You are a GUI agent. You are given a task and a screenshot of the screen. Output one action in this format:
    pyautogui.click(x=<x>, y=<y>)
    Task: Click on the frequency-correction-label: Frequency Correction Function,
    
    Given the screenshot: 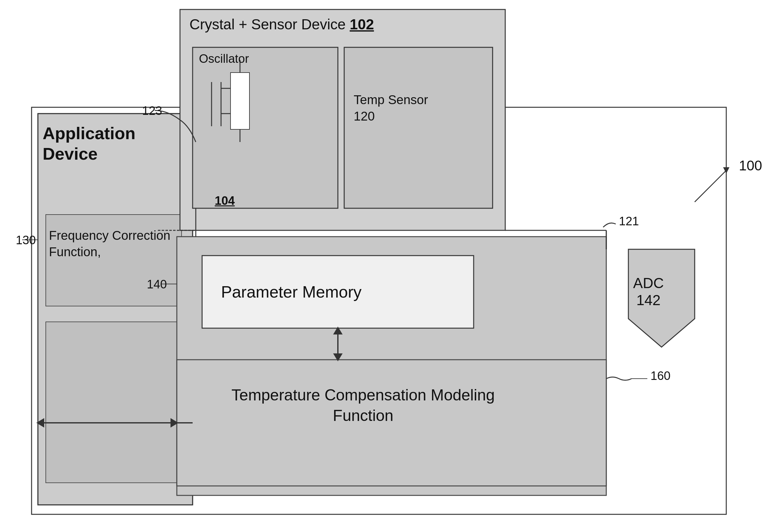 What is the action you would take?
    pyautogui.click(x=112, y=244)
    